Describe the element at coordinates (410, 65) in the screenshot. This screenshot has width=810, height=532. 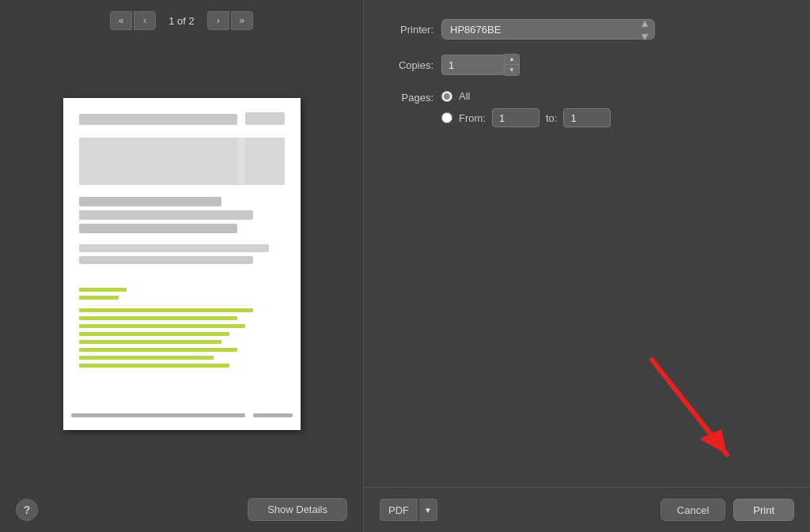
I see `copies-label: Copies:` at that location.